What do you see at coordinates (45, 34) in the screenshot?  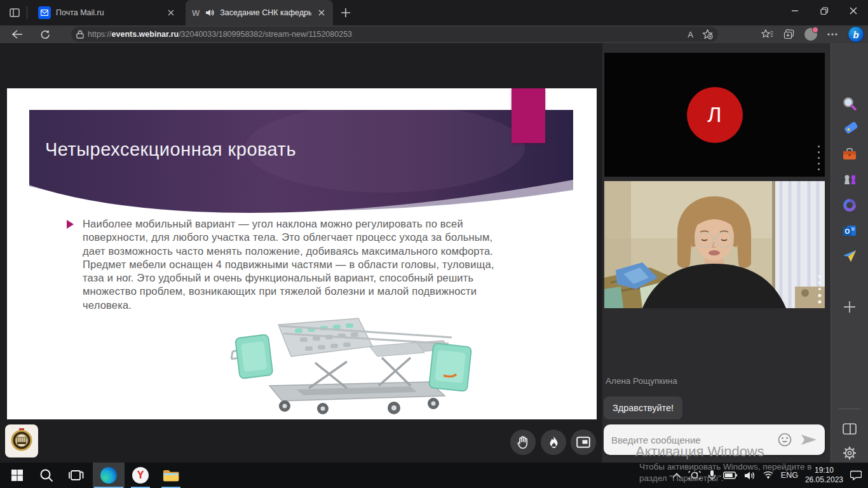 I see `refresh-icon` at bounding box center [45, 34].